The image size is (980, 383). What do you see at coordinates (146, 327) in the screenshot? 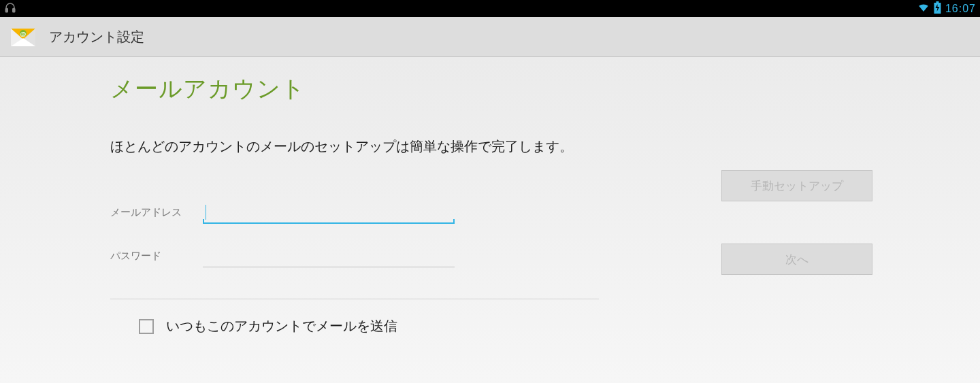
I see `default-sender-checkbox` at bounding box center [146, 327].